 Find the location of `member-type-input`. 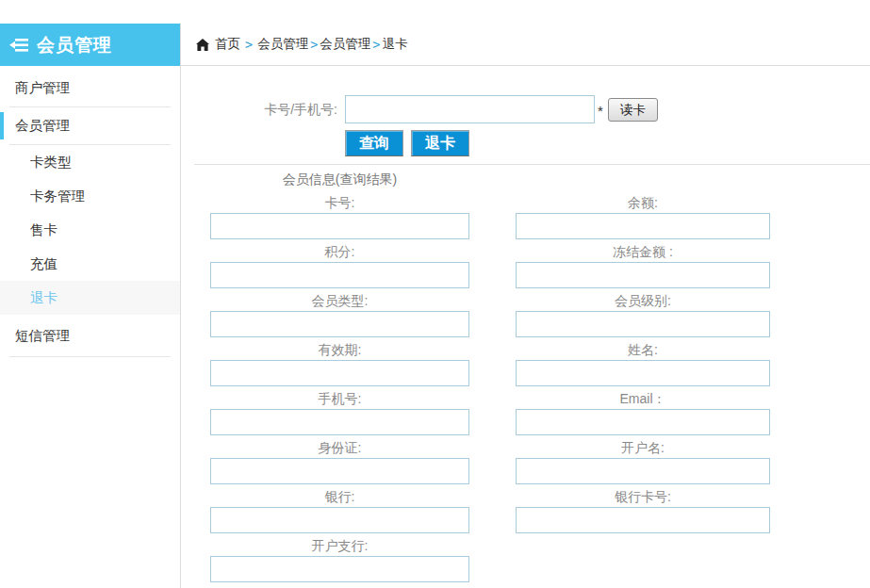

member-type-input is located at coordinates (339, 324).